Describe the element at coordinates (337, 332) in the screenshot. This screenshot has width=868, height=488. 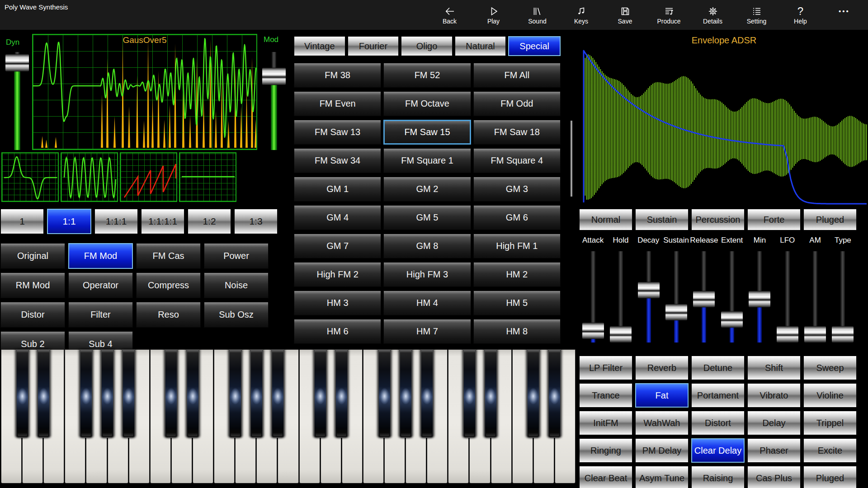
I see `preset-hm-6: HM 6` at that location.